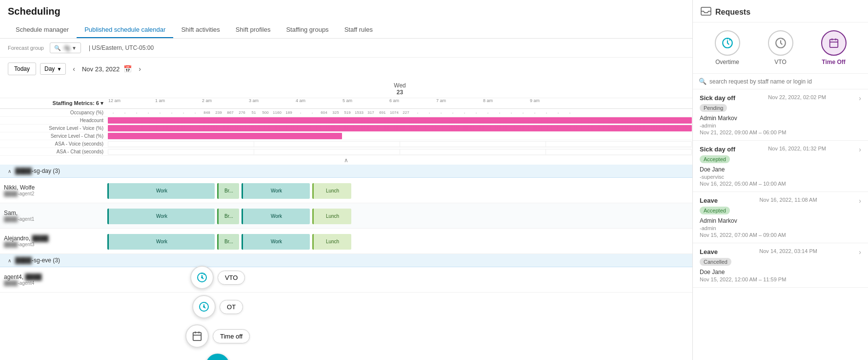 The image size is (868, 360). Describe the element at coordinates (54, 191) in the screenshot. I see `agent-info-nikki: Nikki, Wolfe ████-agent2` at that location.